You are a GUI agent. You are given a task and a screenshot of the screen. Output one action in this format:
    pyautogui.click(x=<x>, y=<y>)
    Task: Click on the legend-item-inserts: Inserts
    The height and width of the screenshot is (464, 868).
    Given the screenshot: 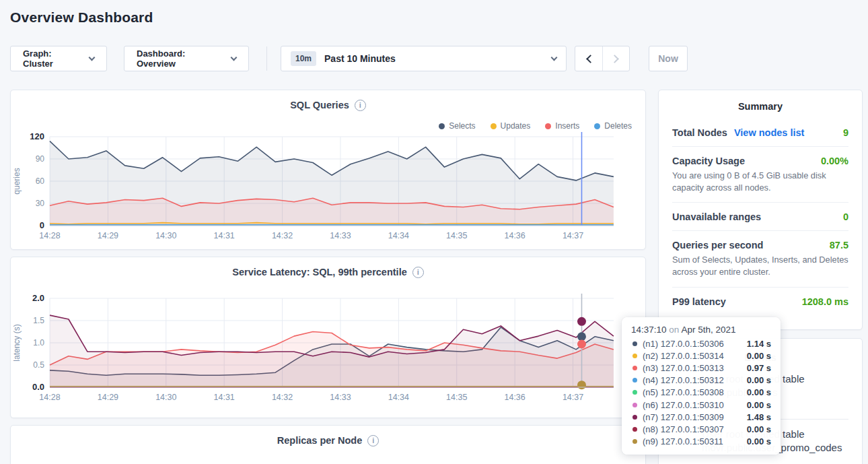 What is the action you would take?
    pyautogui.click(x=563, y=126)
    